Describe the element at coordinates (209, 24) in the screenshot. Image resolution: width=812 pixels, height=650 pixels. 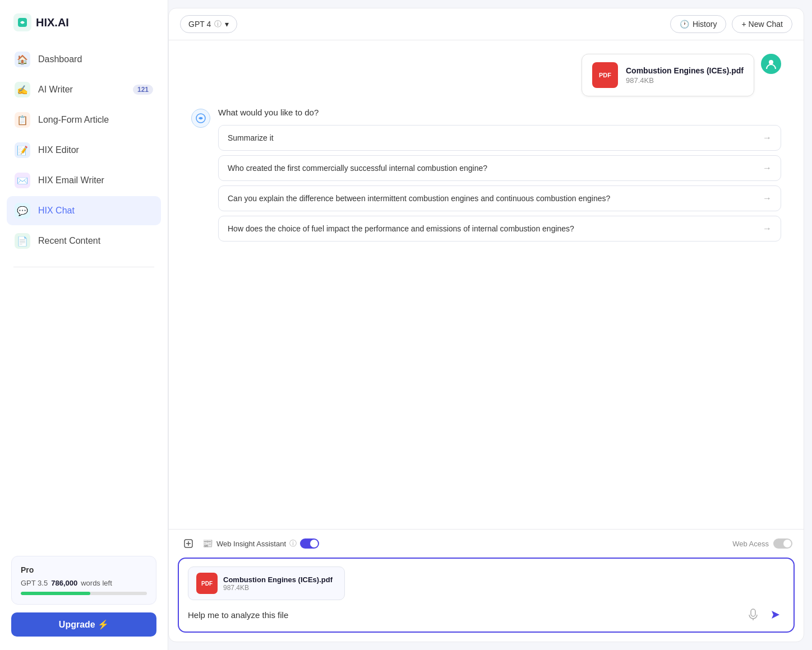
I see `model-selector: GPT 4 ⓘ ▾` at that location.